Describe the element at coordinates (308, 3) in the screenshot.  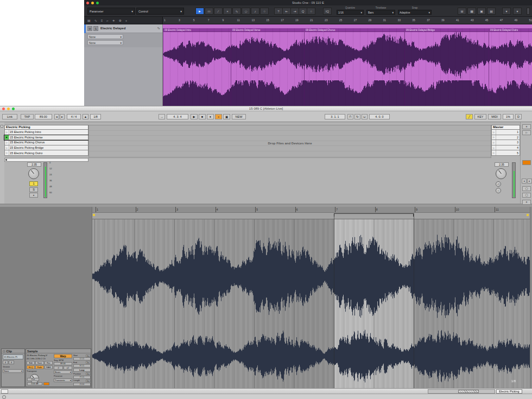
I see `studio-one-titlebar: Studio One - 09 110 E` at that location.